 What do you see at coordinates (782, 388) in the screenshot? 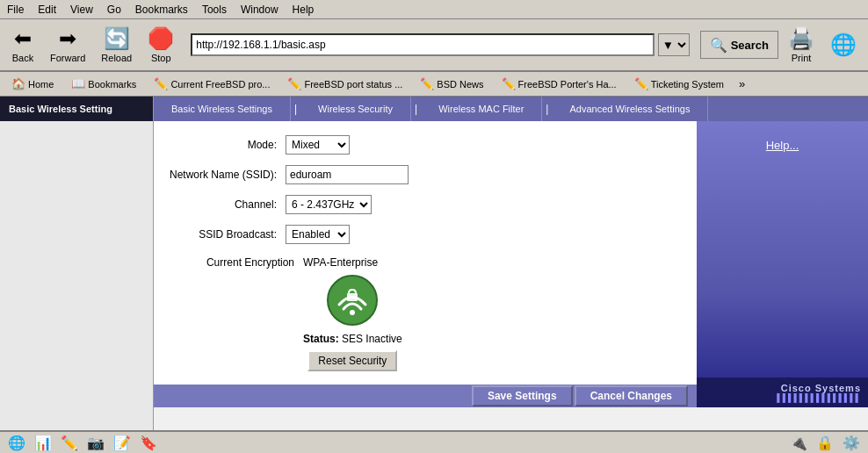
I see `cisco-name: Cisco Systems` at bounding box center [782, 388].